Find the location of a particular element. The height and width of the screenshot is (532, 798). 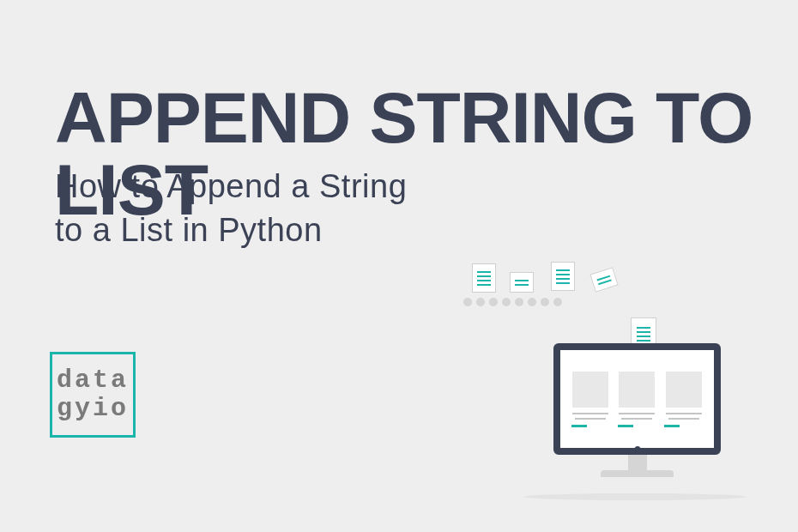

logo-line-1: data is located at coordinates (93, 381).